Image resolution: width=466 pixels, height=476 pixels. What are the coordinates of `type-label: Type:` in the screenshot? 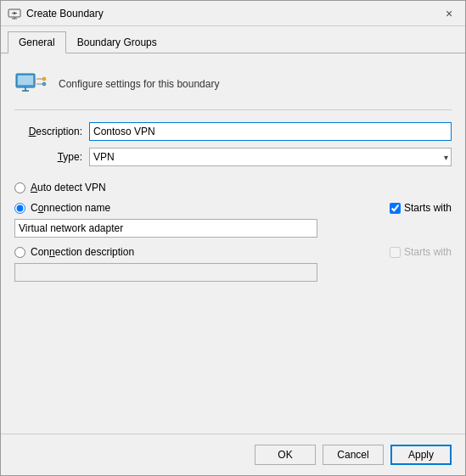 It's located at (48, 157).